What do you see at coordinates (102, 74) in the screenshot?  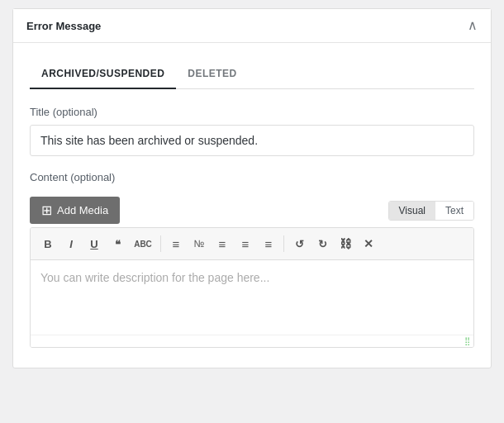 I see `tab-archived-suspended: ARCHIVED/SUSPENDED` at bounding box center [102, 74].